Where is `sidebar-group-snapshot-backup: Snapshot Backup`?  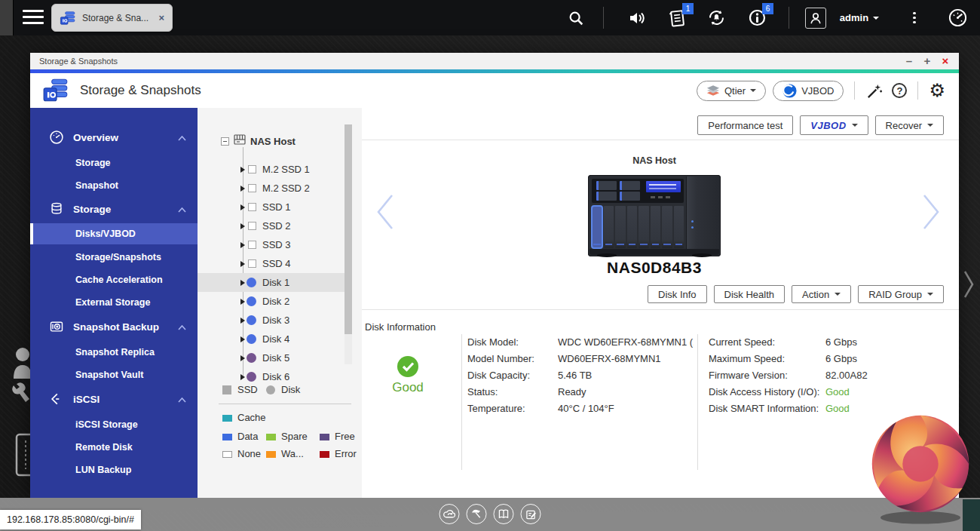 sidebar-group-snapshot-backup: Snapshot Backup is located at coordinates (114, 327).